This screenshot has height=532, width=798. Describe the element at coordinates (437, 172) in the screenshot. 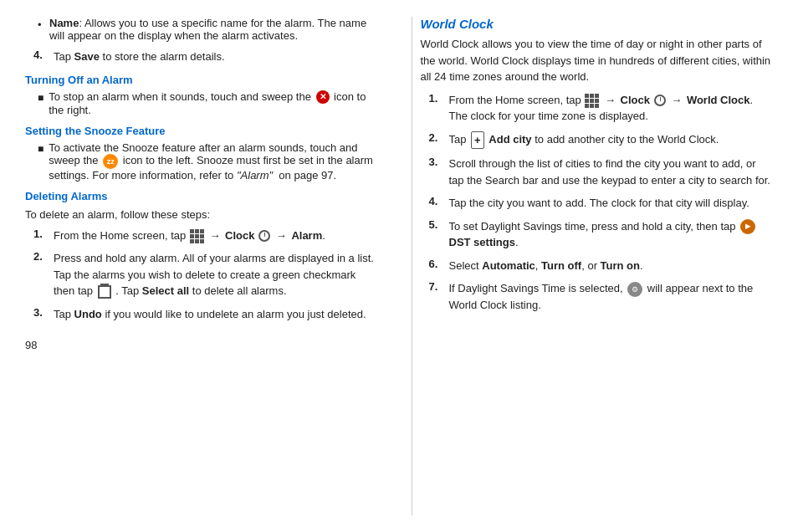

I see `wc-step-3-num: 3.` at that location.